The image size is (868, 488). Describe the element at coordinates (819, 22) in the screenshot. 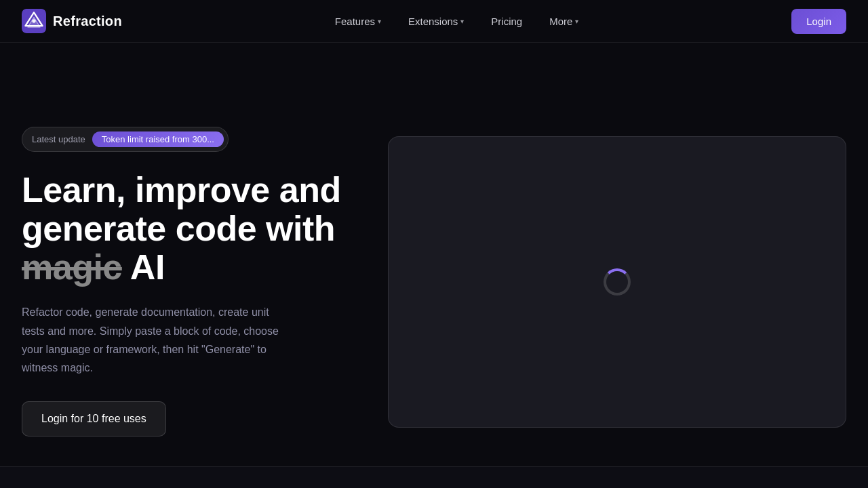

I see `nav-right: Login` at that location.